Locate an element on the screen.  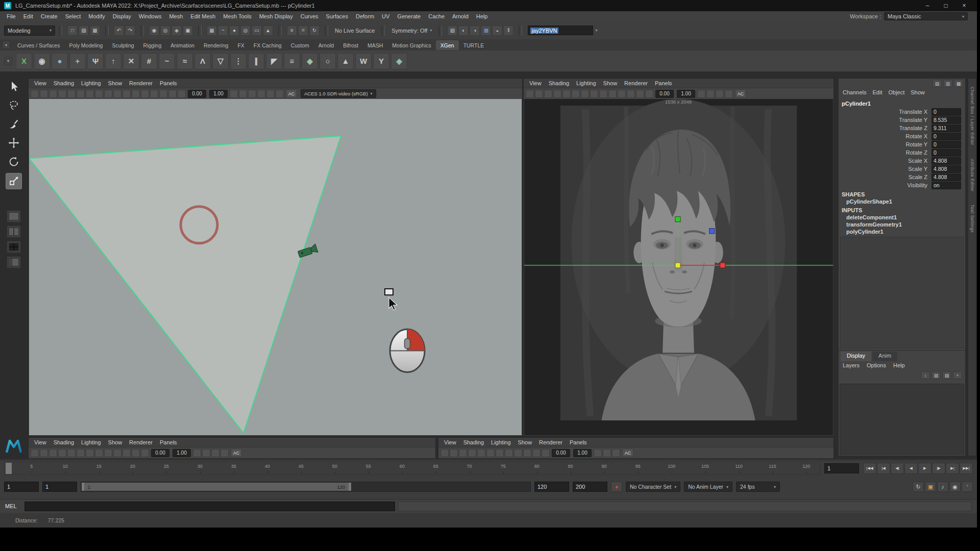
mute-audio-icon: ♪ is located at coordinates (943, 487).